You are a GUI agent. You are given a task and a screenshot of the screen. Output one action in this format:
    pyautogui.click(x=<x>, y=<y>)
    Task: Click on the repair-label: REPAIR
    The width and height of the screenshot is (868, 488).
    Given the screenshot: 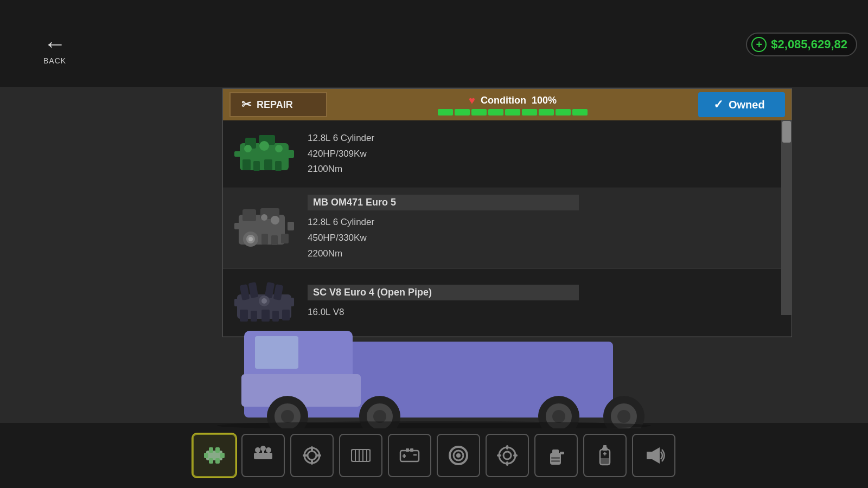 What is the action you would take?
    pyautogui.click(x=275, y=105)
    